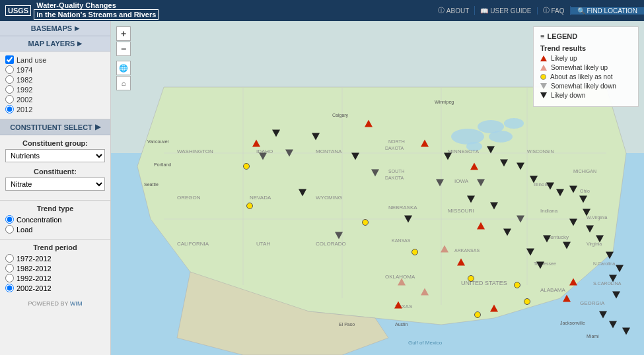 The width and height of the screenshot is (644, 355). What do you see at coordinates (9, 79) in the screenshot?
I see `year-1982-radio` at bounding box center [9, 79].